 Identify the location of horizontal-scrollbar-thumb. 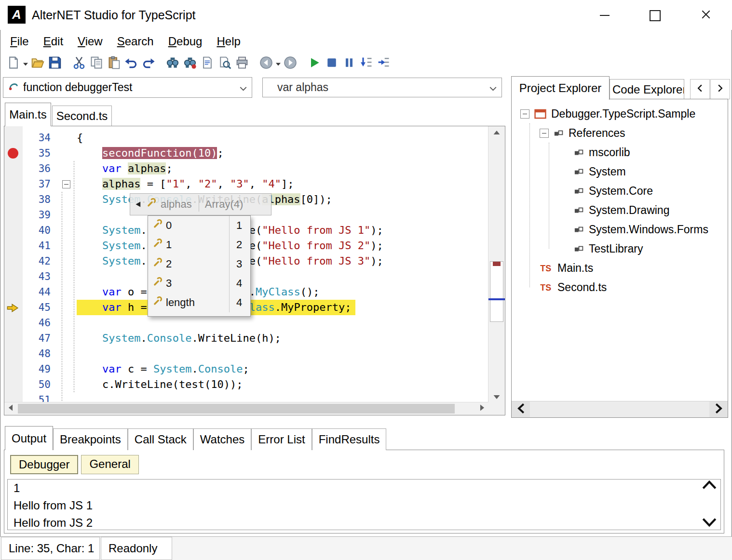
(236, 409).